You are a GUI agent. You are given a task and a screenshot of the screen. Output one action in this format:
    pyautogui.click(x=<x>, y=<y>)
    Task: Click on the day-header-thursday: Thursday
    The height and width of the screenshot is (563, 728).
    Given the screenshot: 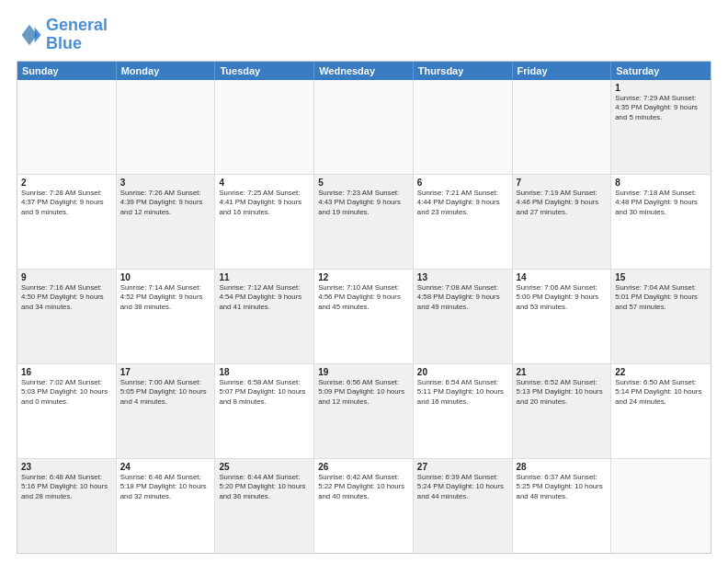 What is the action you would take?
    pyautogui.click(x=463, y=71)
    